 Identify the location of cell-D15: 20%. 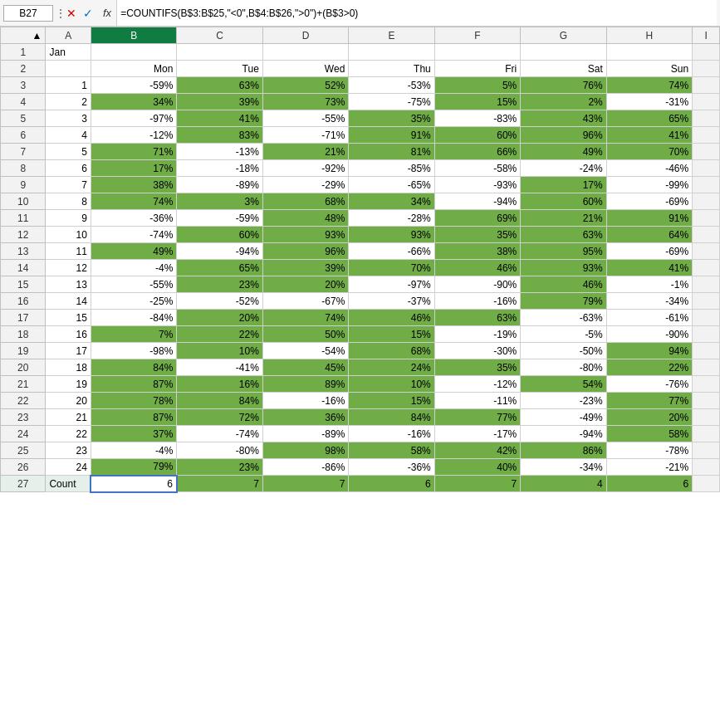
(306, 285).